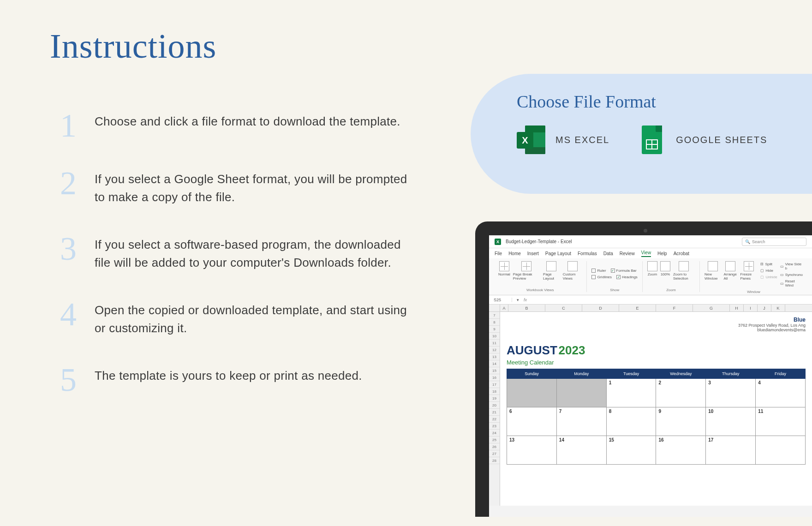  Describe the element at coordinates (681, 254) in the screenshot. I see `menu-acrobat: Acrobat` at that location.